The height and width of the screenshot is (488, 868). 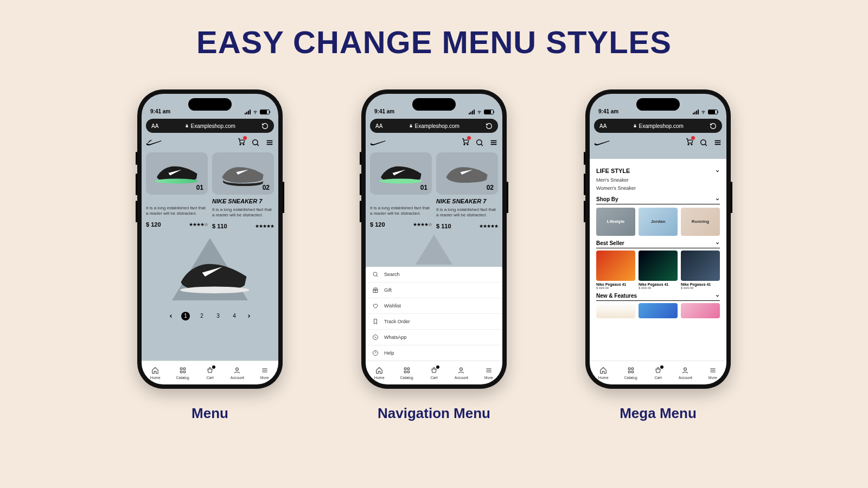 I want to click on card-number: 02, so click(x=266, y=188).